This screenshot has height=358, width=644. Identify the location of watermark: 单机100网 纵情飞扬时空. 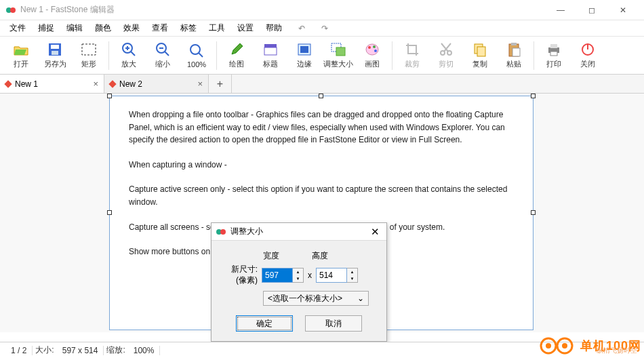
(590, 346).